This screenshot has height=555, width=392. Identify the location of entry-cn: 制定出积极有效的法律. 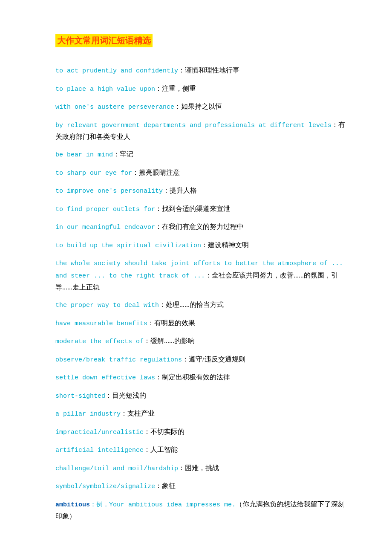
(196, 377).